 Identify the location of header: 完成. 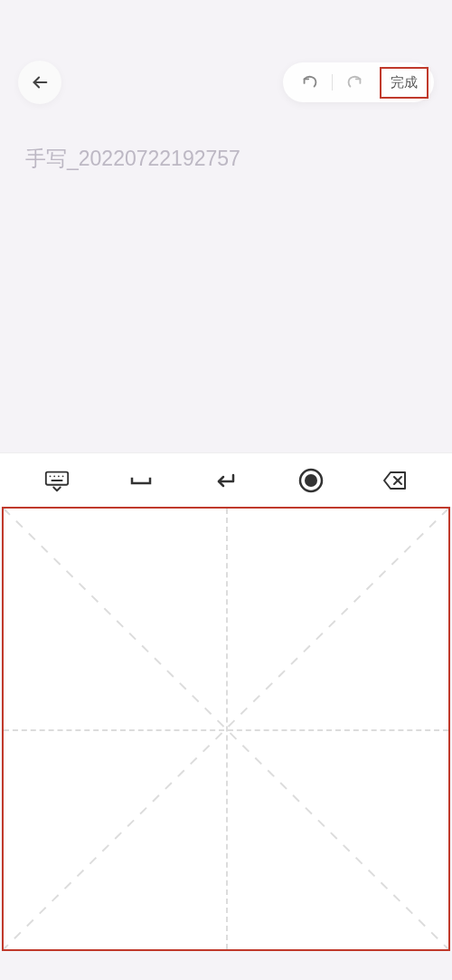
(226, 82).